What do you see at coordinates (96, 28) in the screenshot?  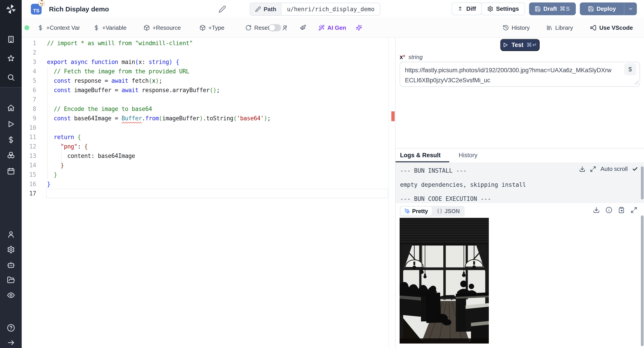 I see `dollar-icon` at bounding box center [96, 28].